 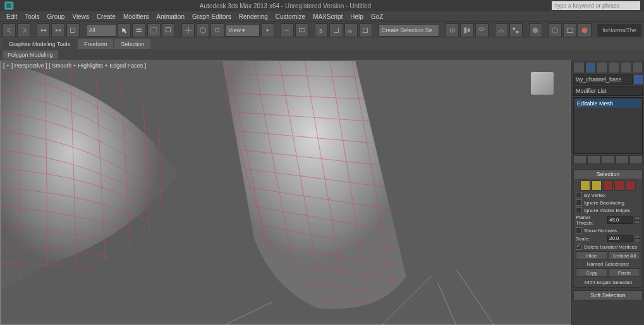 I want to click on subobj-element, so click(x=631, y=186).